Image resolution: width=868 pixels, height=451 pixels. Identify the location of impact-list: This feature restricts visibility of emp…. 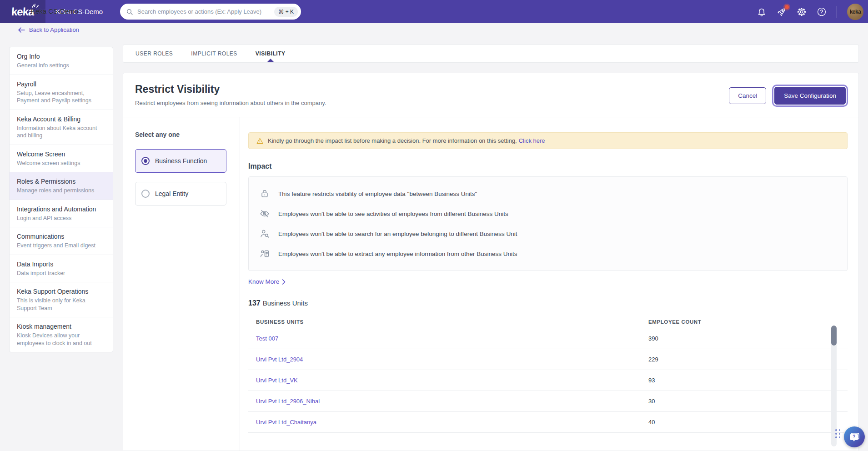
(548, 224).